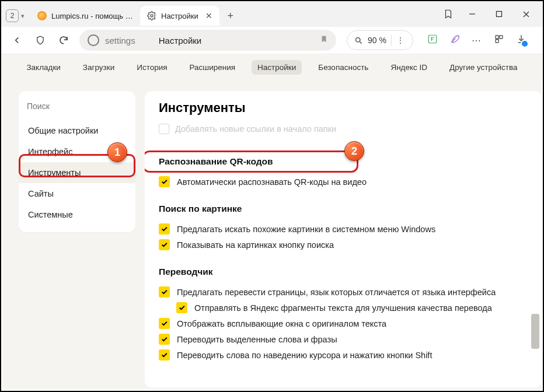 The image size is (544, 392). What do you see at coordinates (77, 173) in the screenshot?
I see `sidebar-item-tools: Инструменты` at bounding box center [77, 173].